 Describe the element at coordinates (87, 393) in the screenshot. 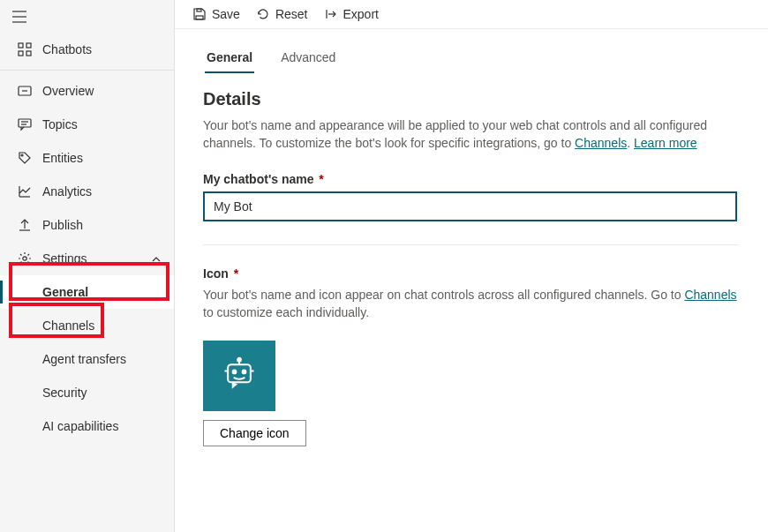

I see `sidebar-subitem-security: Security` at that location.